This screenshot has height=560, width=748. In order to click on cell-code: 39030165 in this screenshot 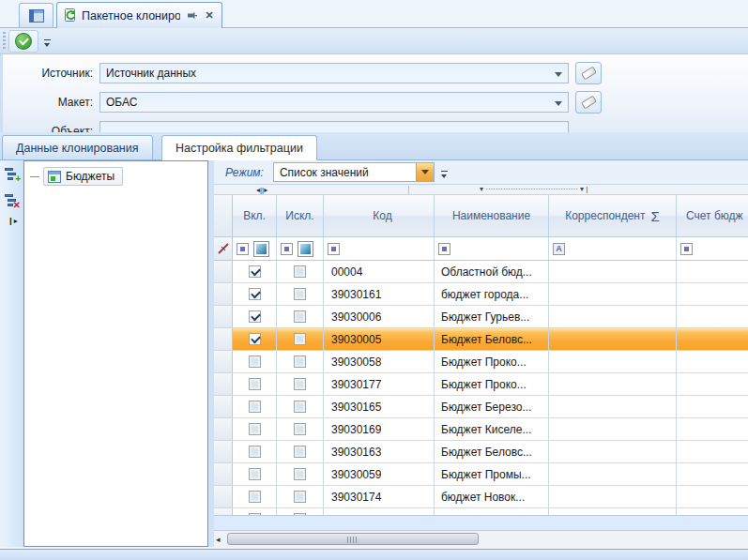, I will do `click(379, 407)`.